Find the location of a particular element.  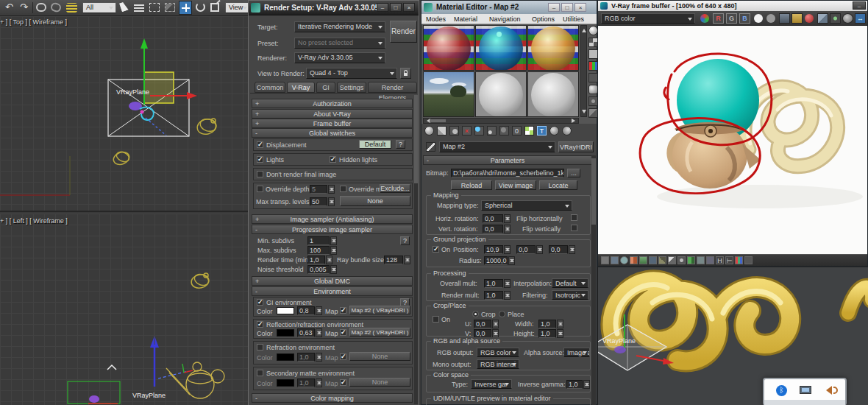

red-channel-button: R is located at coordinates (718, 18).